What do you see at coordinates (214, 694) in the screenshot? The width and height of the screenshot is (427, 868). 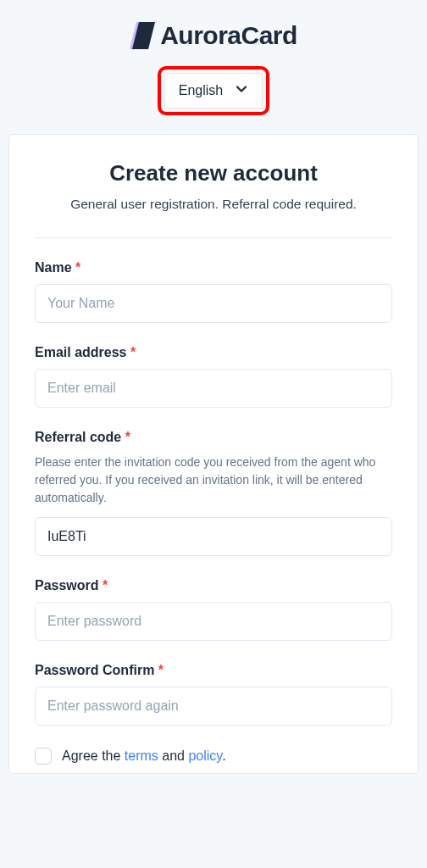 I see `confirm-field-group: Password Confirm *` at bounding box center [214, 694].